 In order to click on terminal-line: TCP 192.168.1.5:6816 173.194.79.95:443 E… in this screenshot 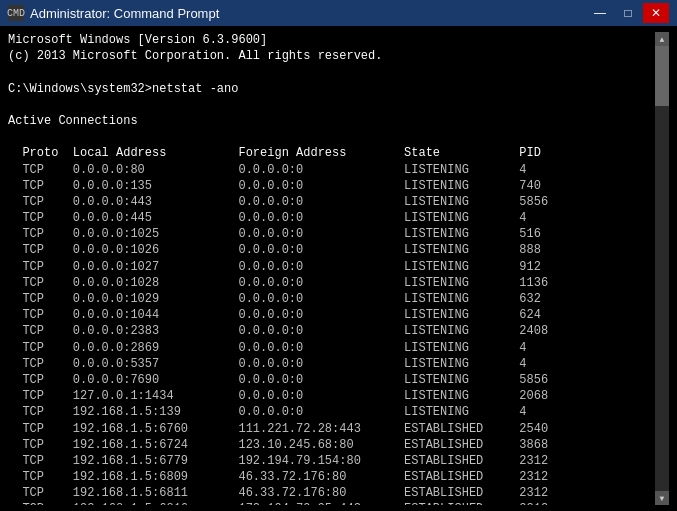, I will do `click(278, 504)`.